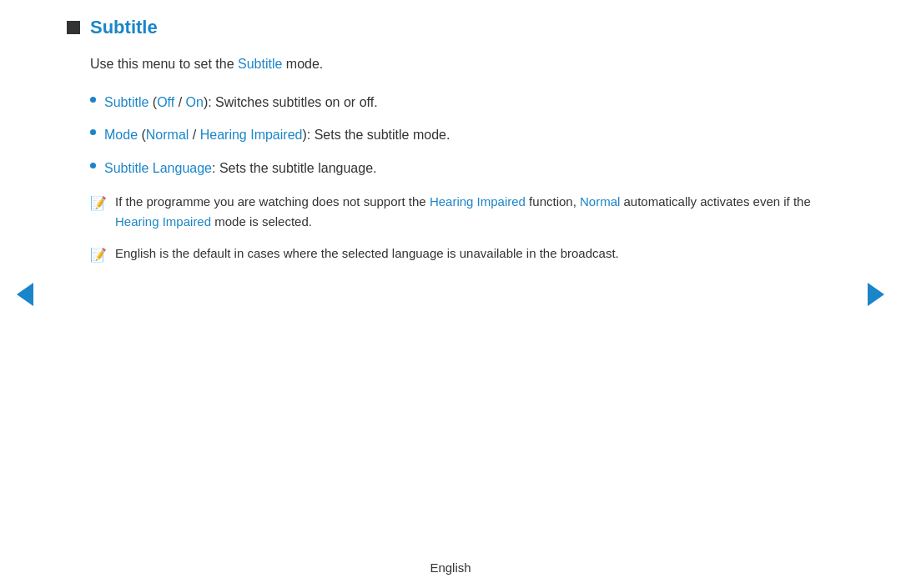  What do you see at coordinates (462, 135) in the screenshot?
I see `feature-list: Subtitle (Off / On): Switches subtitles …` at bounding box center [462, 135].